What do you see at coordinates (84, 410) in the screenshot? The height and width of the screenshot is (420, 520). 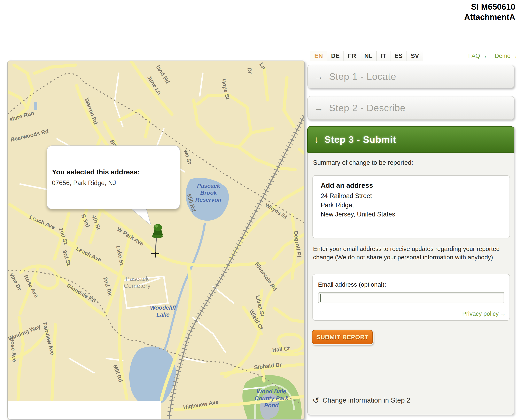 I see `map-blank-tile` at bounding box center [84, 410].